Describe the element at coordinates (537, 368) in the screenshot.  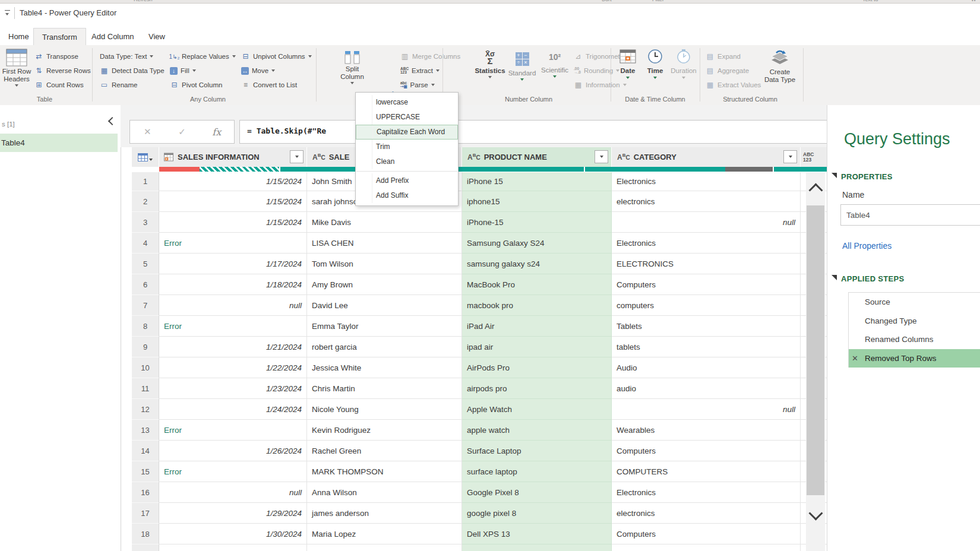
I see `cell-product-name: AirPods Pro` at that location.